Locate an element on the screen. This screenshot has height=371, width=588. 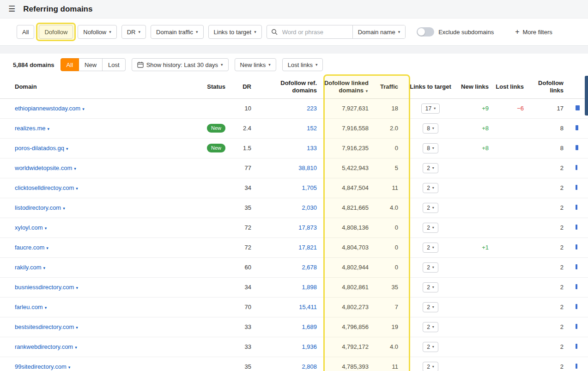
col-header-dofollow-linked-domains: Dofollow linked domains▼ is located at coordinates (349, 87).